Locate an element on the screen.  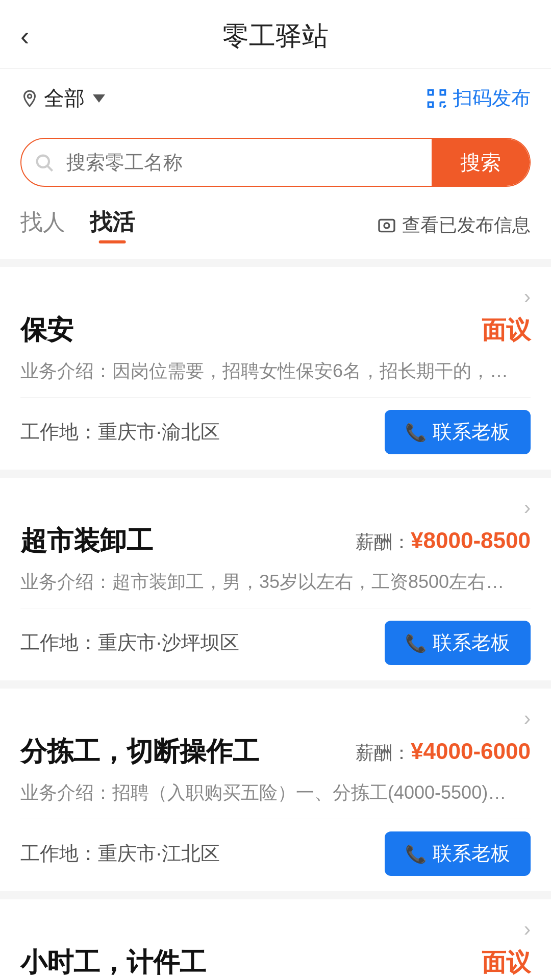
dropdown-arrow-icon is located at coordinates (99, 99).